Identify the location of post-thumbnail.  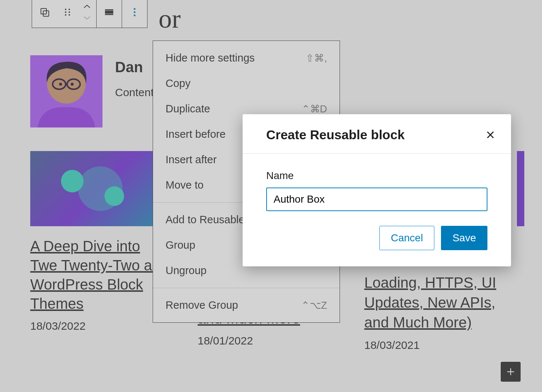
(100, 189).